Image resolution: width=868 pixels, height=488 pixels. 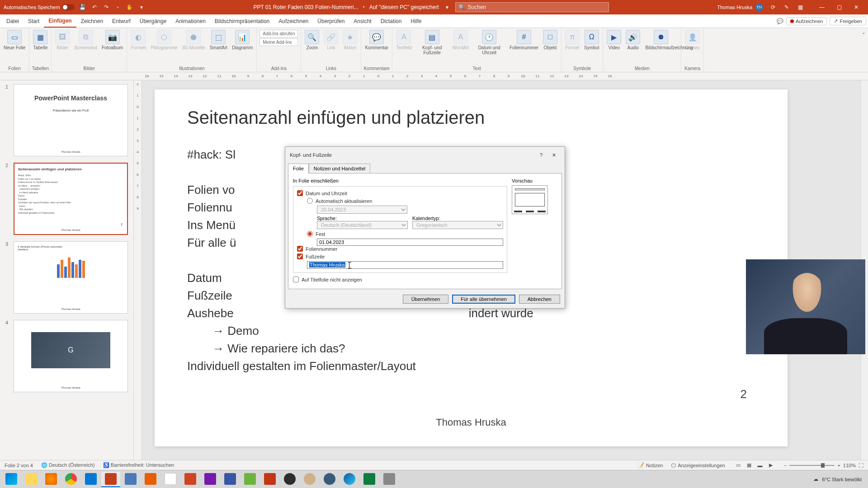 What do you see at coordinates (614, 40) in the screenshot?
I see `video-button: ▶Video` at bounding box center [614, 40].